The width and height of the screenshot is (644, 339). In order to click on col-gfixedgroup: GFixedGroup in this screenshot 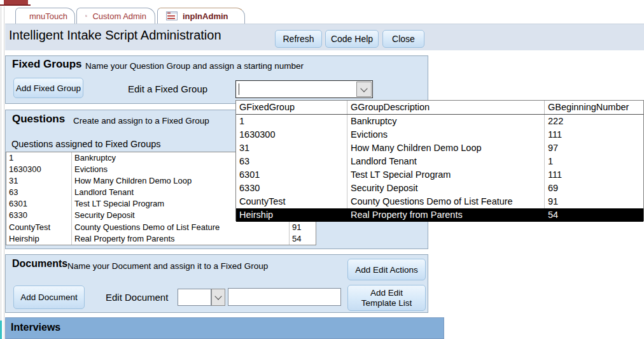, I will do `click(291, 107)`.